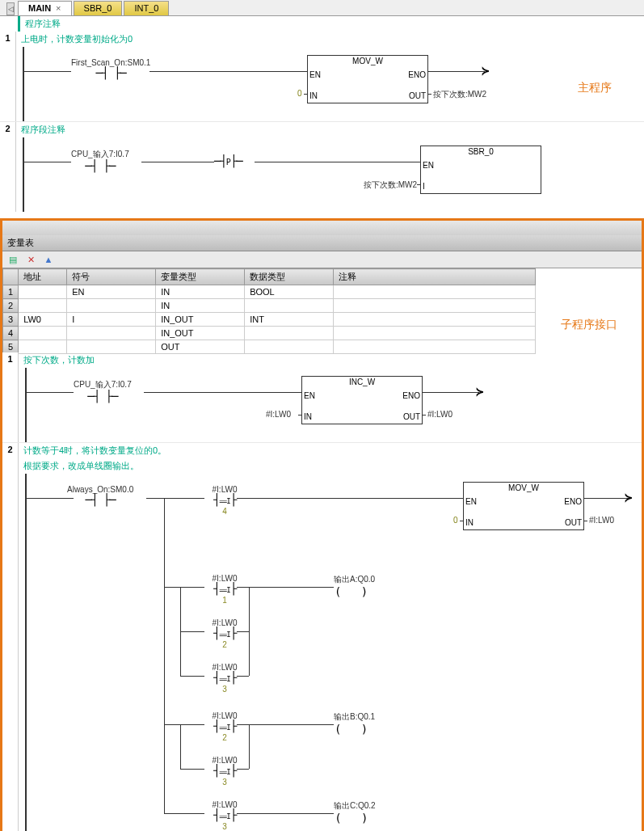 The height and width of the screenshot is (831, 644). Describe the element at coordinates (354, 717) in the screenshot. I see `coil-label: 输出B:Q0.1` at that location.